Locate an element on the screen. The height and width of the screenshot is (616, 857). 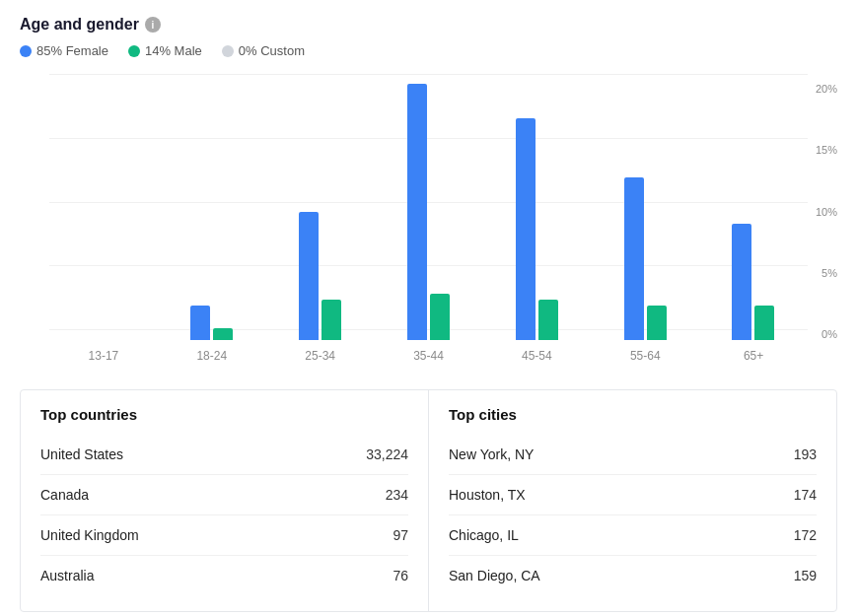
x-label-45-54: 45-54 is located at coordinates (536, 356).